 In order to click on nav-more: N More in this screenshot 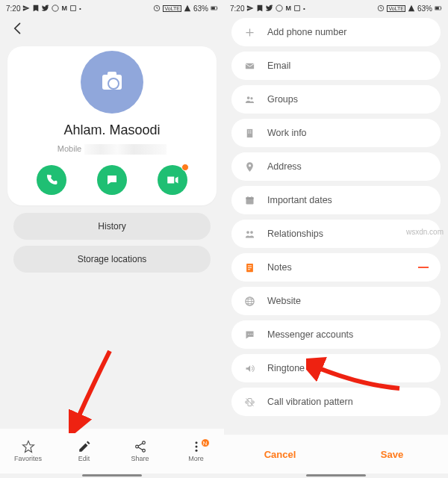, I will do `click(196, 451)`.